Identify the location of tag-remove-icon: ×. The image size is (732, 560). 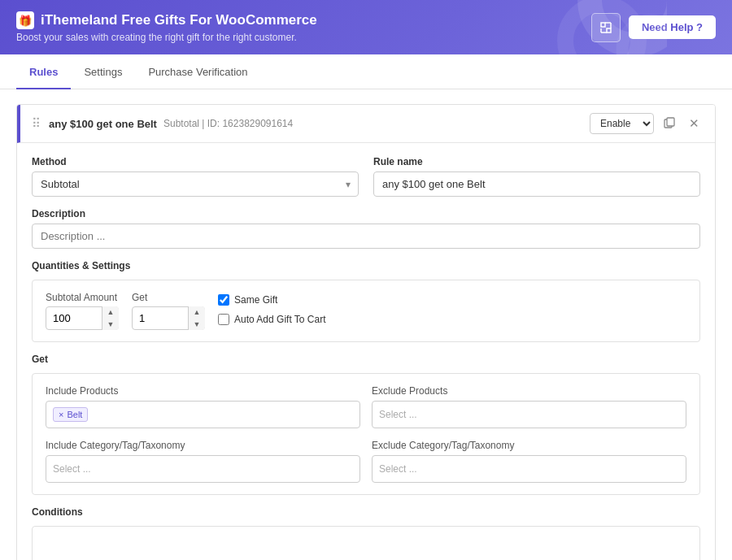
(61, 415).